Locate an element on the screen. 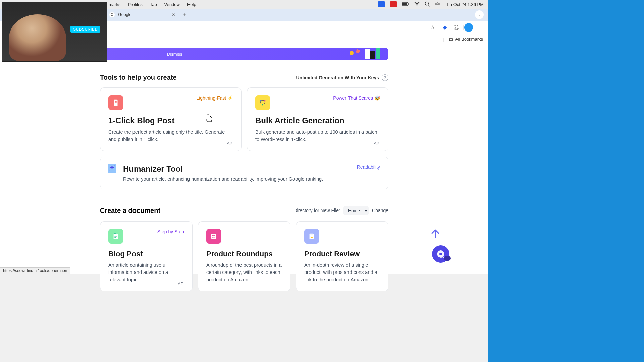 This screenshot has width=644, height=362. menu-bookmarks: marks is located at coordinates (115, 5).